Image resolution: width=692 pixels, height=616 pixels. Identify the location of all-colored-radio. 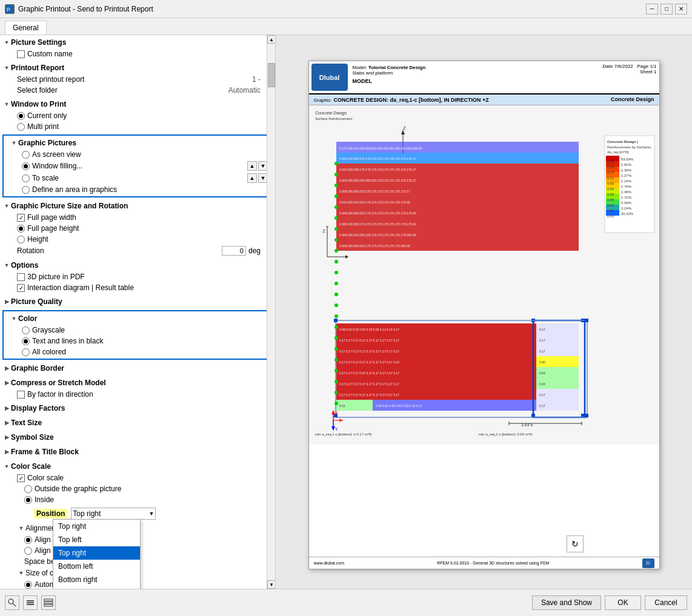
(25, 353).